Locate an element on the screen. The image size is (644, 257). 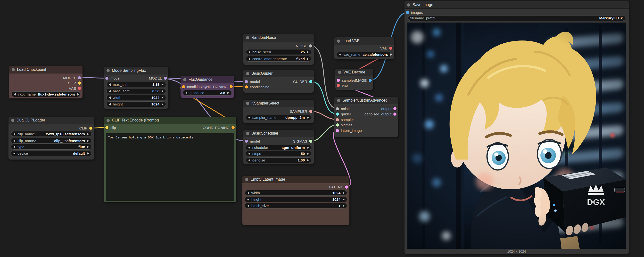
output-slot-denoised-output is located at coordinates (395, 114).